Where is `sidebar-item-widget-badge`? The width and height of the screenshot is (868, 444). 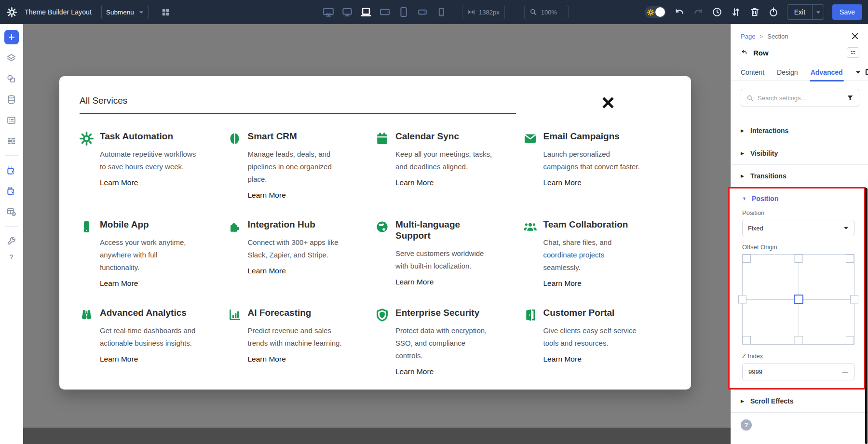
sidebar-item-widget-badge is located at coordinates (12, 212).